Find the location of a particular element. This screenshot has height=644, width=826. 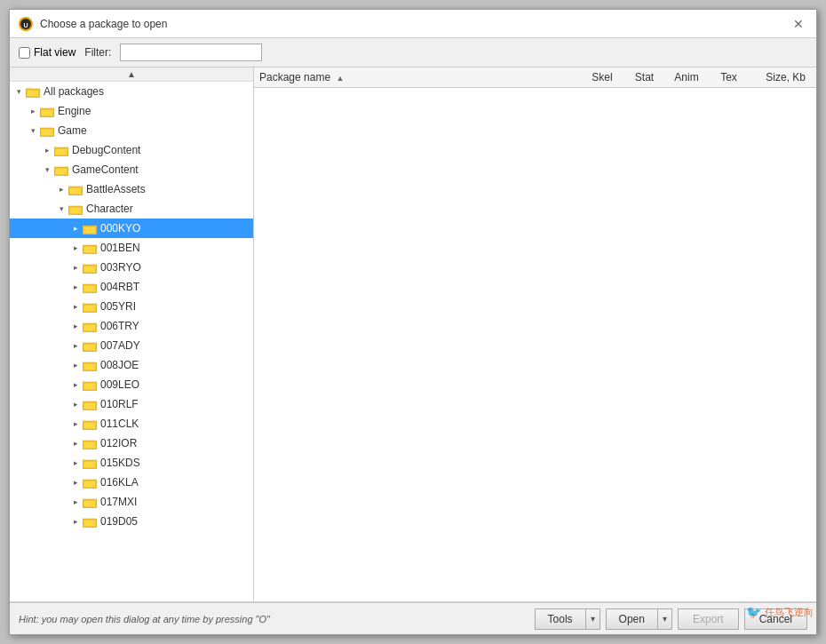

folder-icon-016kla is located at coordinates (90, 482).